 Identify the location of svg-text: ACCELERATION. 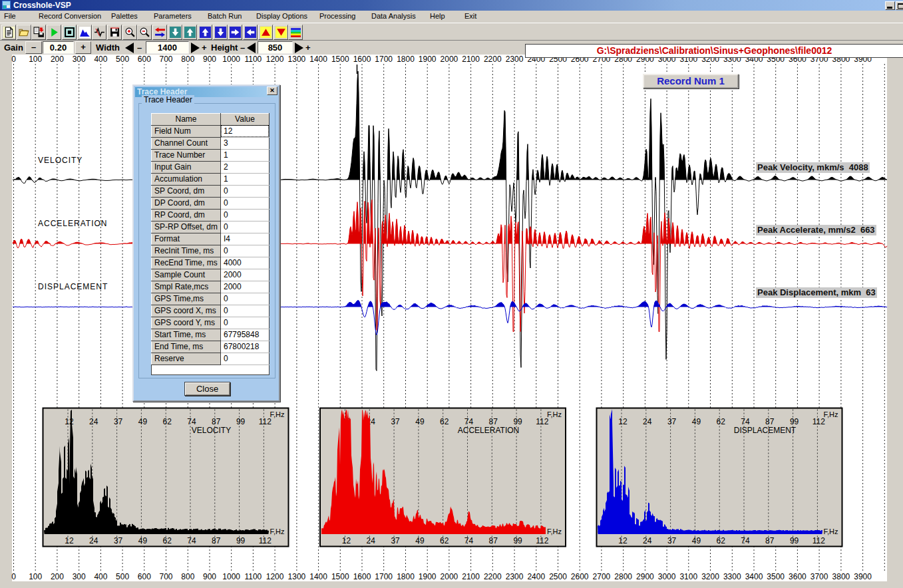
(488, 430).